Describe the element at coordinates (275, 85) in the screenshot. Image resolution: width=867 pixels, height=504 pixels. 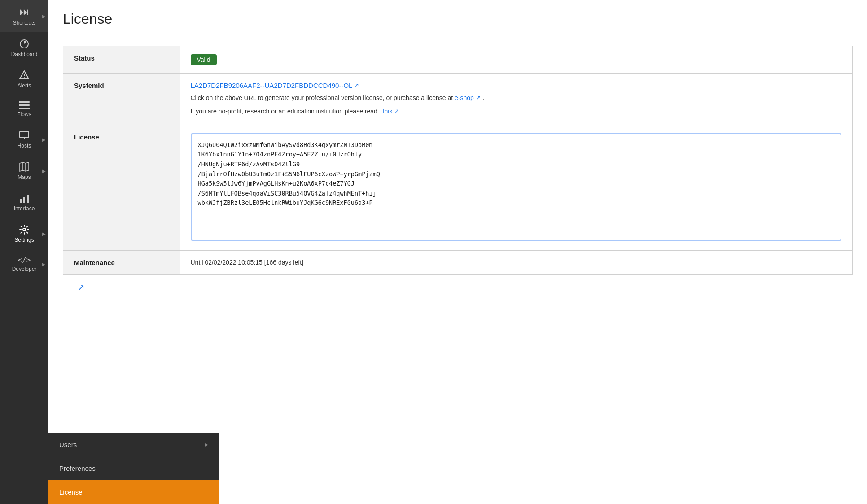
I see `systemid-link: LA2D7D2FB9206AAF2--UA2D7D2FBDDCCD490--OL…` at that location.